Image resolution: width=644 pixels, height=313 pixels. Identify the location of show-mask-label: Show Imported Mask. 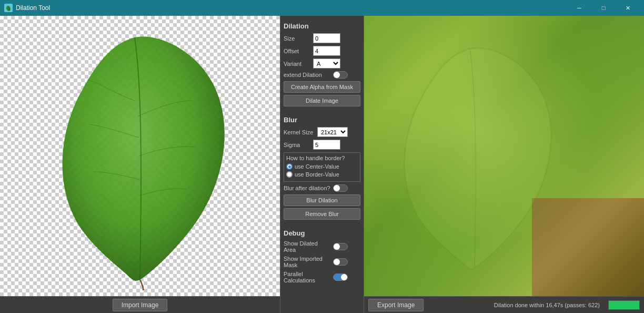
(307, 262).